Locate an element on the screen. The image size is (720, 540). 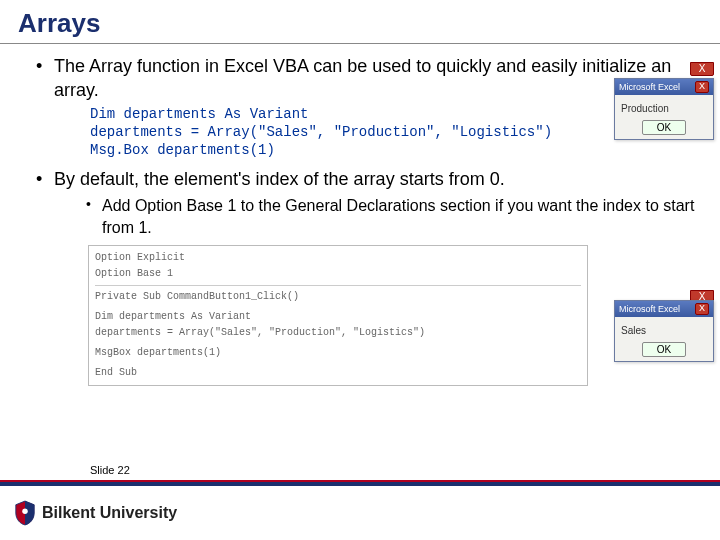
code-block-1: Dim departments As Variant departments =… is located at coordinates (378, 132).